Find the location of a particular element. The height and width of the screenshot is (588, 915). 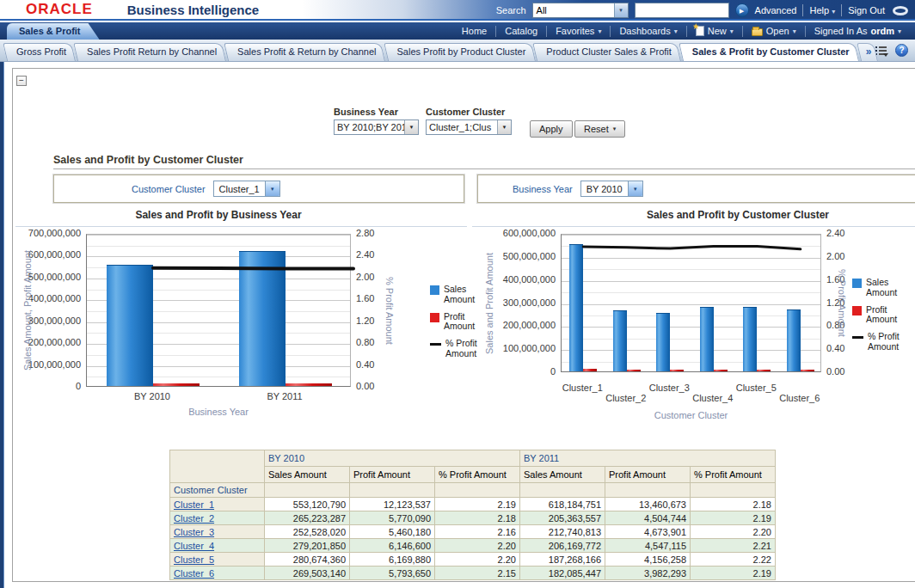

collapse-section-button: − is located at coordinates (21, 81).